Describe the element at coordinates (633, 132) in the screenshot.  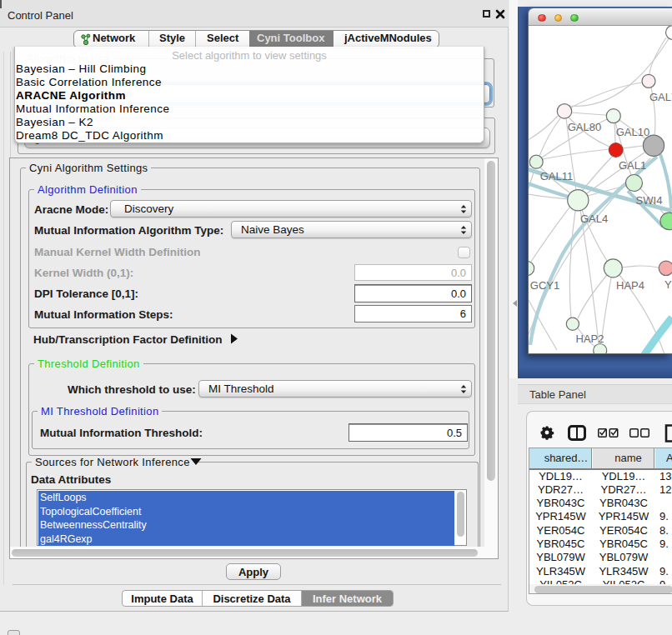
I see `svg-text: GAL10` at that location.